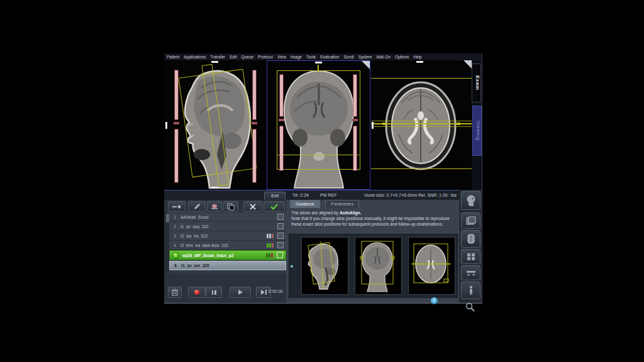  Describe the element at coordinates (231, 206) in the screenshot. I see `copy-button` at that location.